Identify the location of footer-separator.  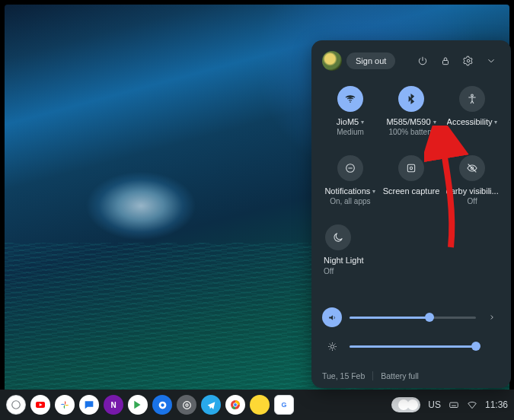
(373, 376).